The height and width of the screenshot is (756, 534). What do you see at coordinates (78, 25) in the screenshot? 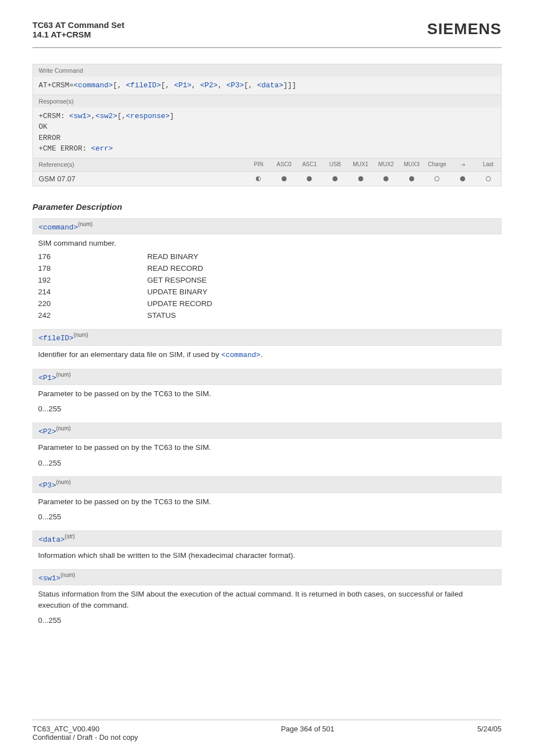
I see `doc-title: TC63 AT Command Set` at bounding box center [78, 25].